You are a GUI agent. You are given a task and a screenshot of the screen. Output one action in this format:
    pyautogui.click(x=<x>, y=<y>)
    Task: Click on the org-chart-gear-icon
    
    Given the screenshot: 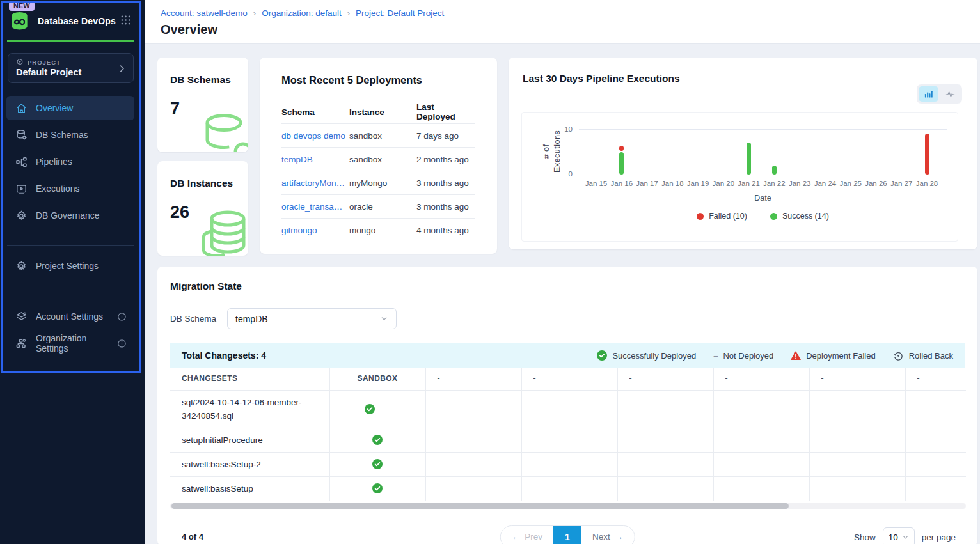 What is the action you would take?
    pyautogui.click(x=22, y=344)
    